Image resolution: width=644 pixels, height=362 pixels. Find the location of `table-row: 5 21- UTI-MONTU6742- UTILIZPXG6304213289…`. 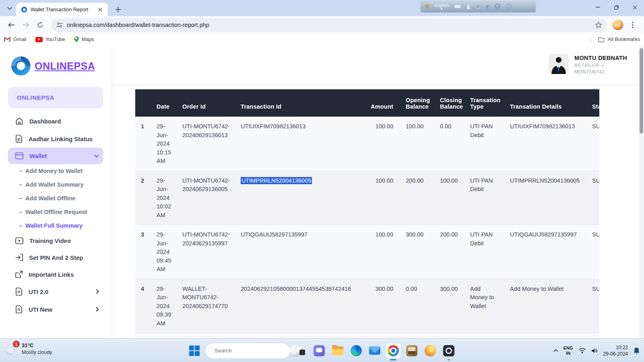

table-row: 5 21- UTI-MONTU6742- UTILIZPXG6304213289… is located at coordinates (367, 336).